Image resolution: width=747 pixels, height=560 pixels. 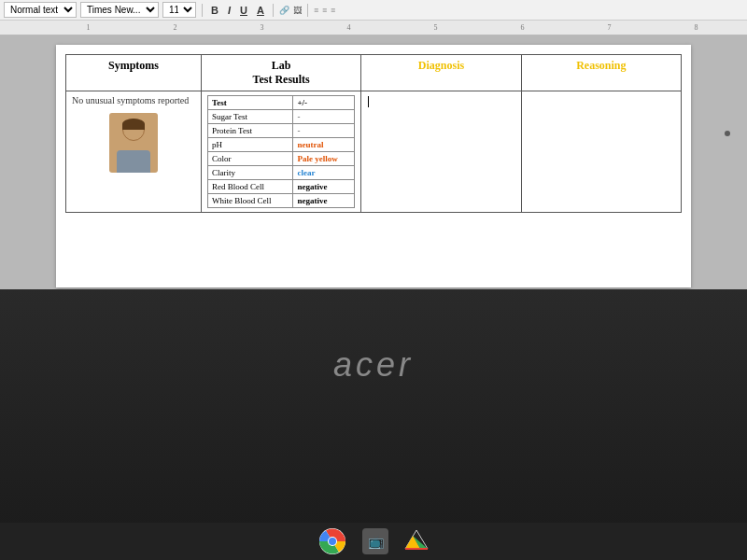 What do you see at coordinates (316, 10) in the screenshot?
I see `align-left-icon: ≡` at bounding box center [316, 10].